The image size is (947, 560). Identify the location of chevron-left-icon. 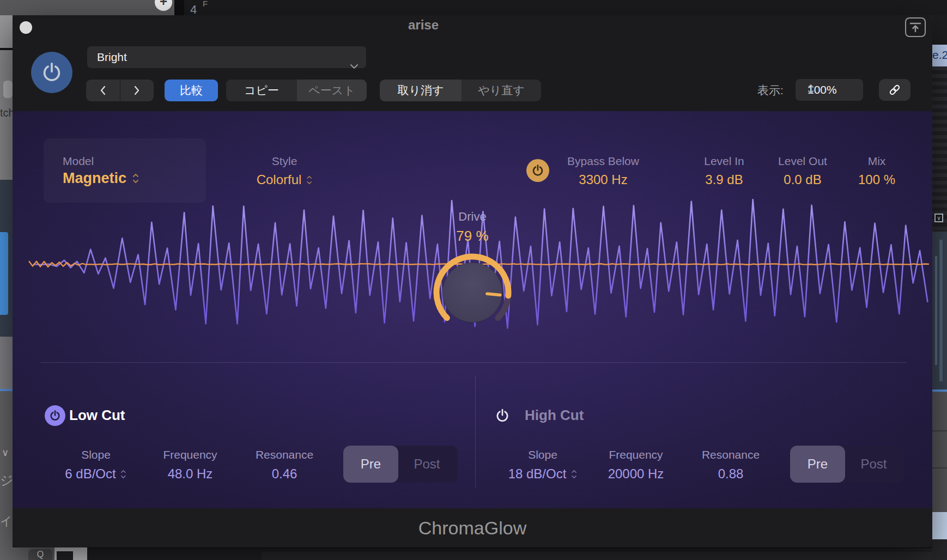
(103, 90).